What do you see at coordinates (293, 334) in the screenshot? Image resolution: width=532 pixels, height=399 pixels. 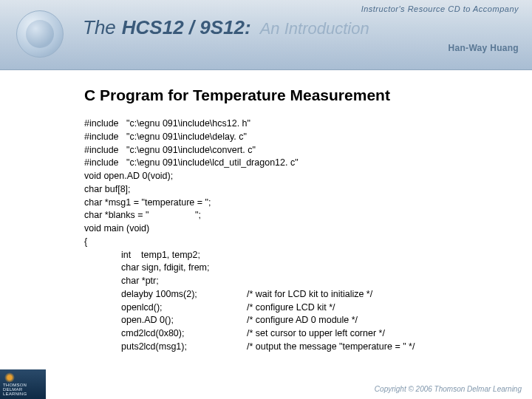 I see `code-line: cmd2lcd(0x80);/* set cursor to upper lef…` at bounding box center [293, 334].